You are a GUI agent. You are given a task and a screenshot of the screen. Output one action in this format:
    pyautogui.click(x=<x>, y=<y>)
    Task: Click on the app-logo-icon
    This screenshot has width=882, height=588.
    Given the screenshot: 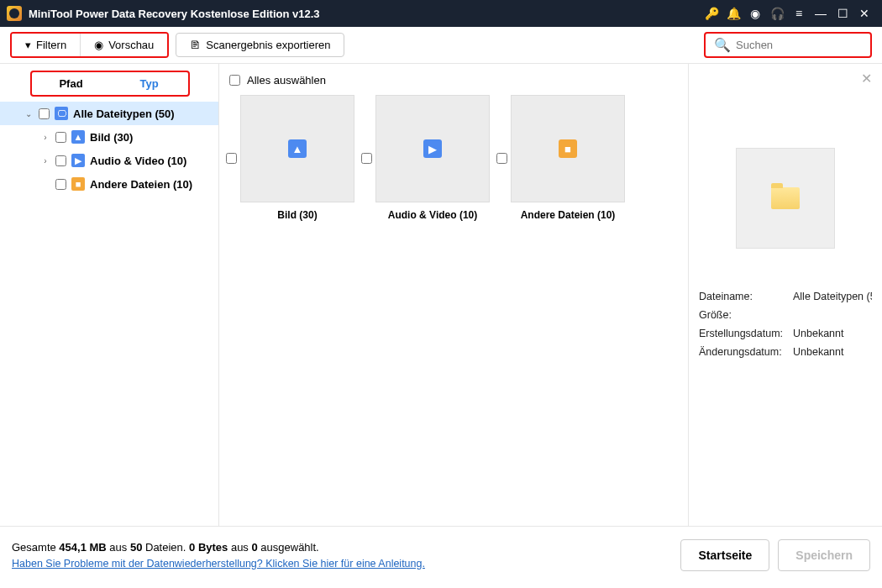 What is the action you would take?
    pyautogui.click(x=14, y=13)
    